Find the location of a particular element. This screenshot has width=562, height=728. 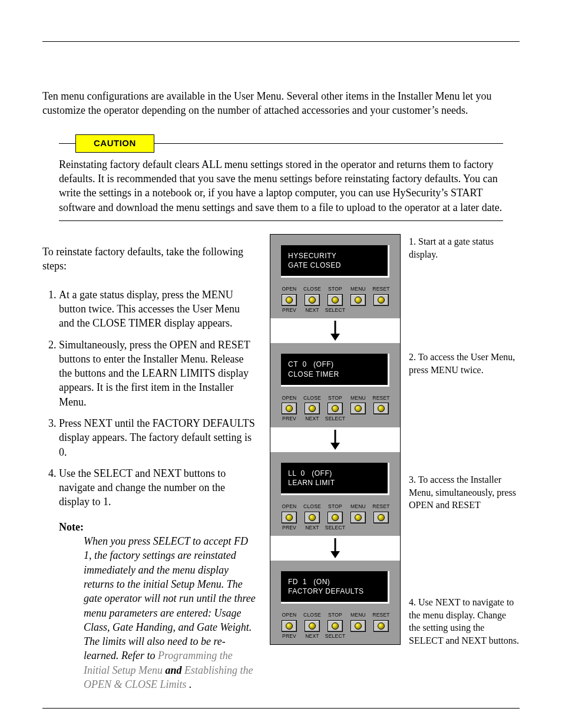

step-3: Press NEXT until the FACTORY DEFAULTS di… is located at coordinates (157, 437).